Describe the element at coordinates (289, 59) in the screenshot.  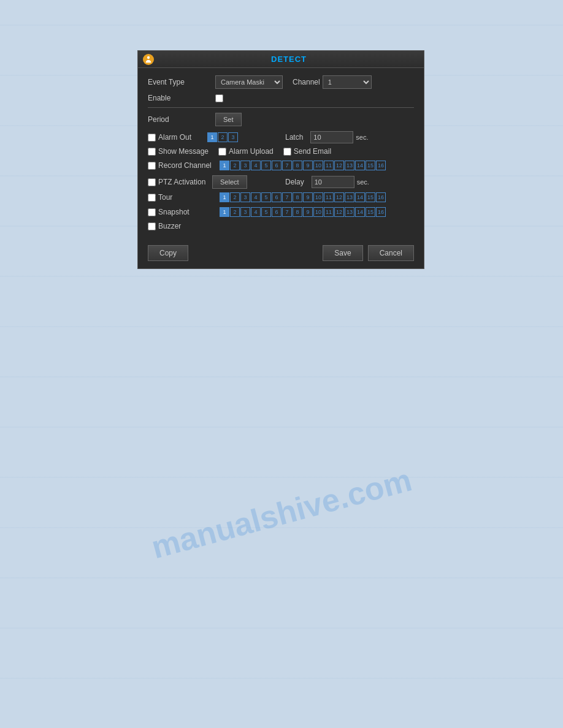
I see `dialog-title: DETECT` at that location.